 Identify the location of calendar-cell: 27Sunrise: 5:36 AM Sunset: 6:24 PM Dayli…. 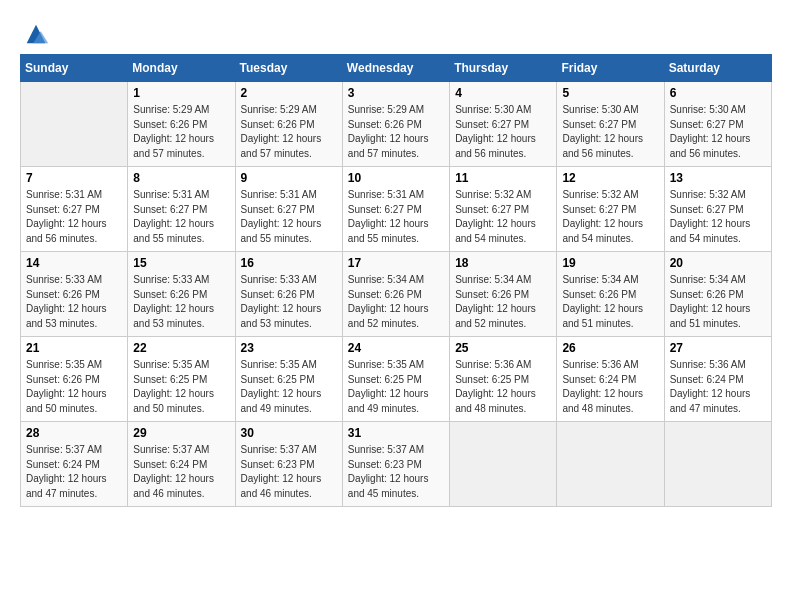
(718, 380).